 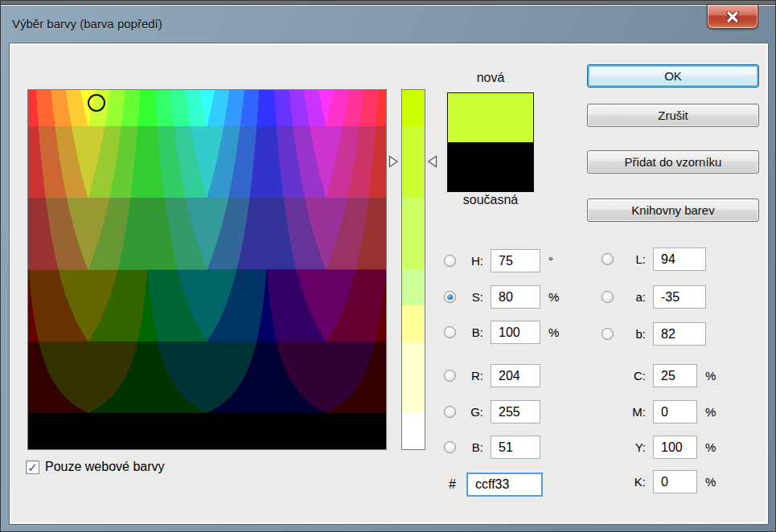 I want to click on new-color-label: nová, so click(x=491, y=78).